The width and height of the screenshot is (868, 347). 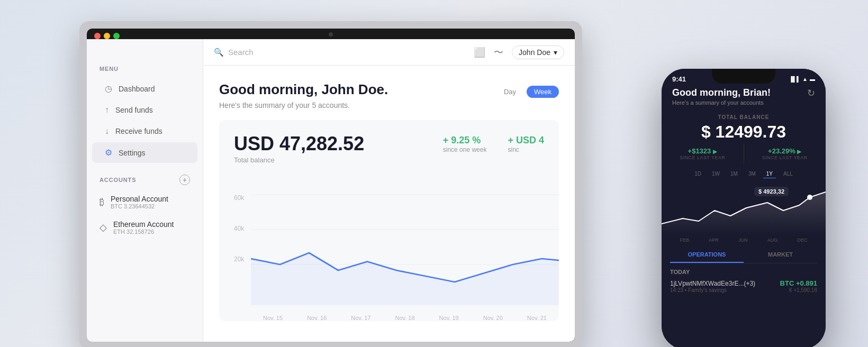 What do you see at coordinates (526, 141) in the screenshot?
I see `stat2-value: + USD 4` at bounding box center [526, 141].